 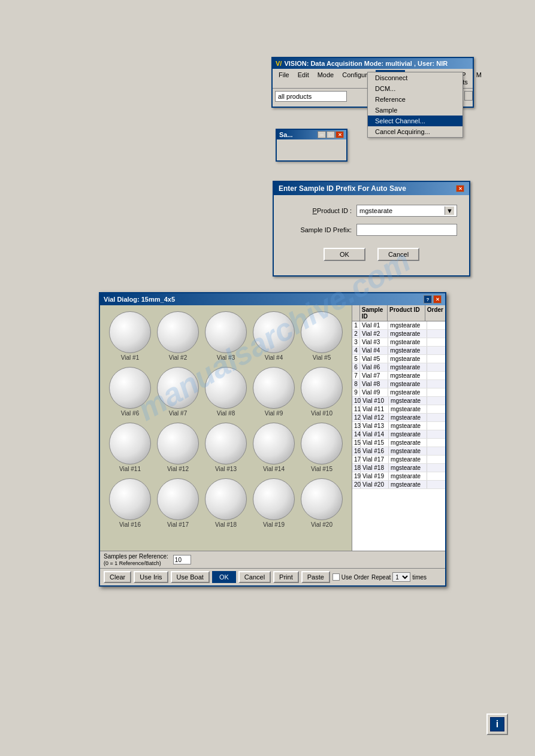 I want to click on dropdown-dcm: DCM..., so click(x=415, y=89).